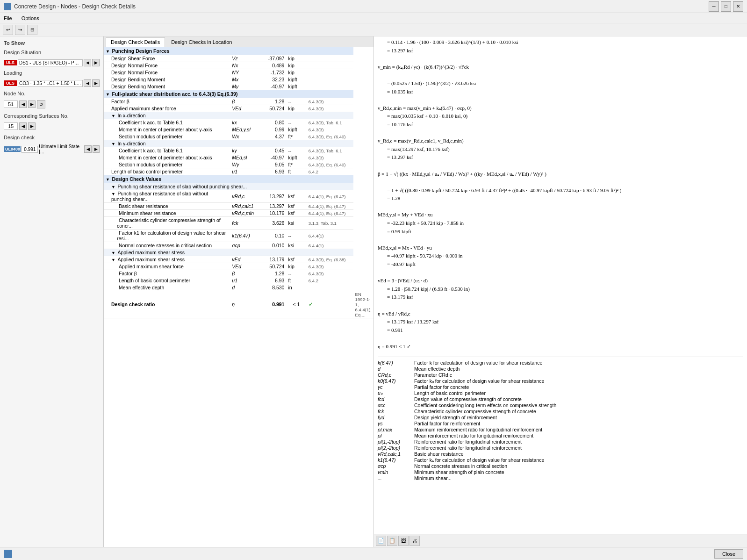  Describe the element at coordinates (394, 417) in the screenshot. I see `legend-key: fyd` at that location.